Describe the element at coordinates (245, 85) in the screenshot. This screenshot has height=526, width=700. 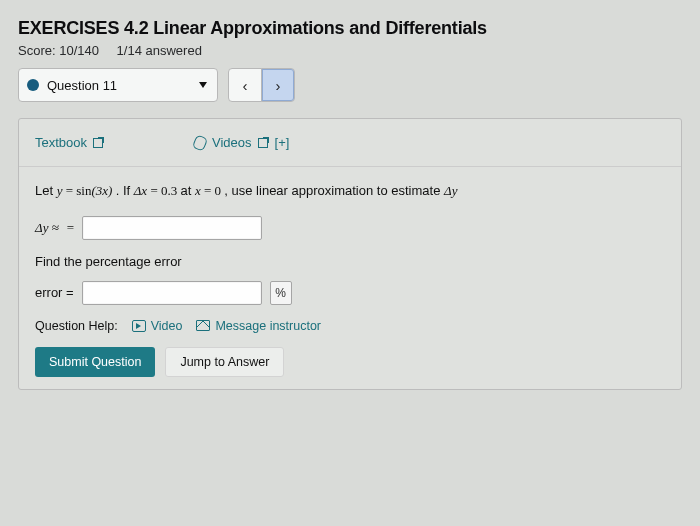
I see `prev-question-button: ‹` at that location.